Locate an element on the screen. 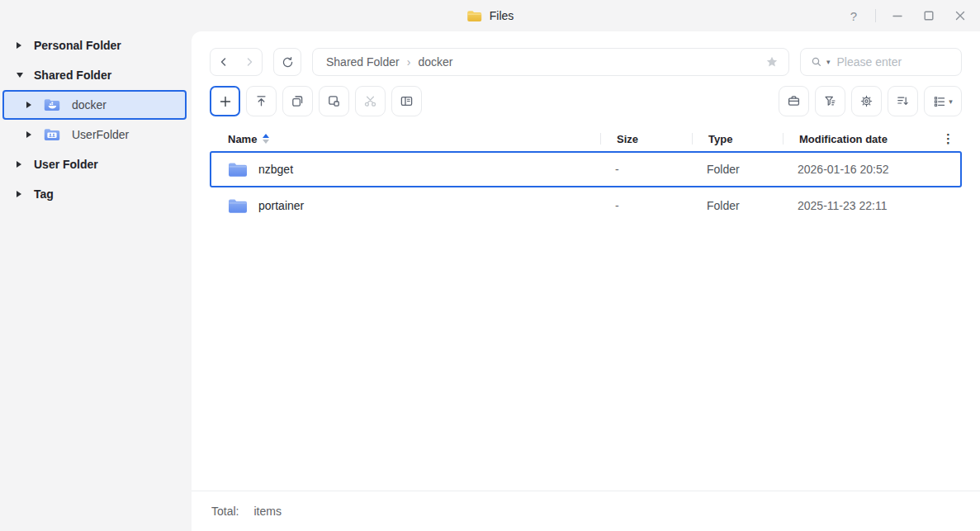  view-mode-button: ▾ is located at coordinates (943, 101).